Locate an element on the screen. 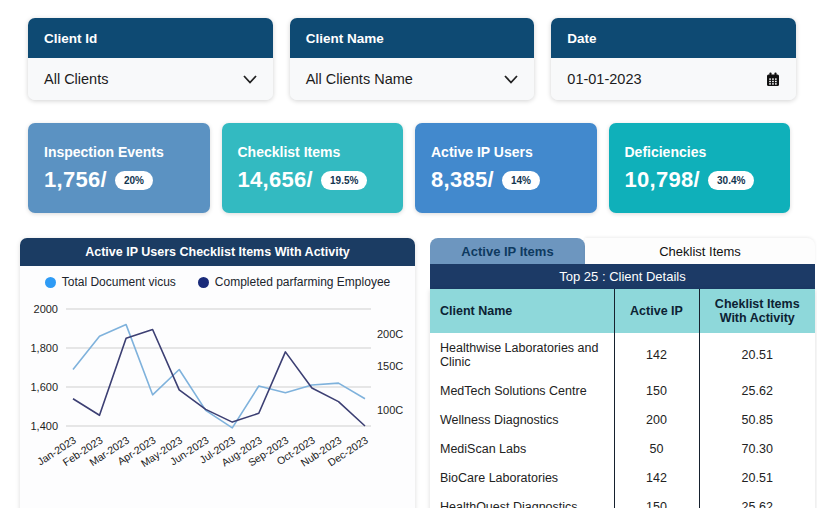  kpi-value: 10,798/ is located at coordinates (663, 180).